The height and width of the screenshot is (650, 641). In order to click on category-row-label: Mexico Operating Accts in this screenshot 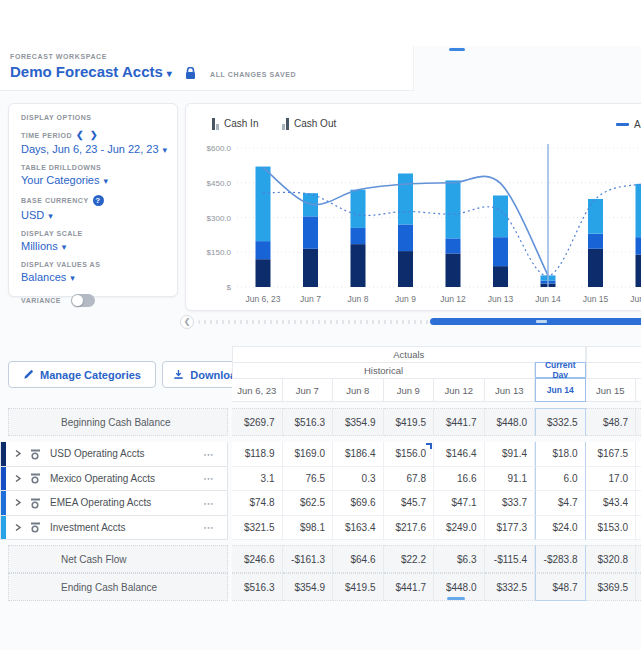, I will do `click(102, 478)`.